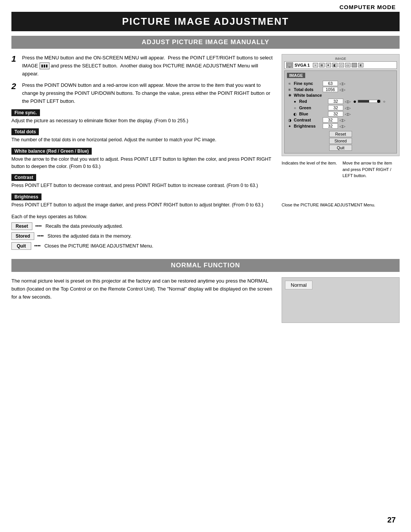  Describe the element at coordinates (309, 163) in the screenshot. I see `annotation1-text: Indicates the level of the item.` at that location.